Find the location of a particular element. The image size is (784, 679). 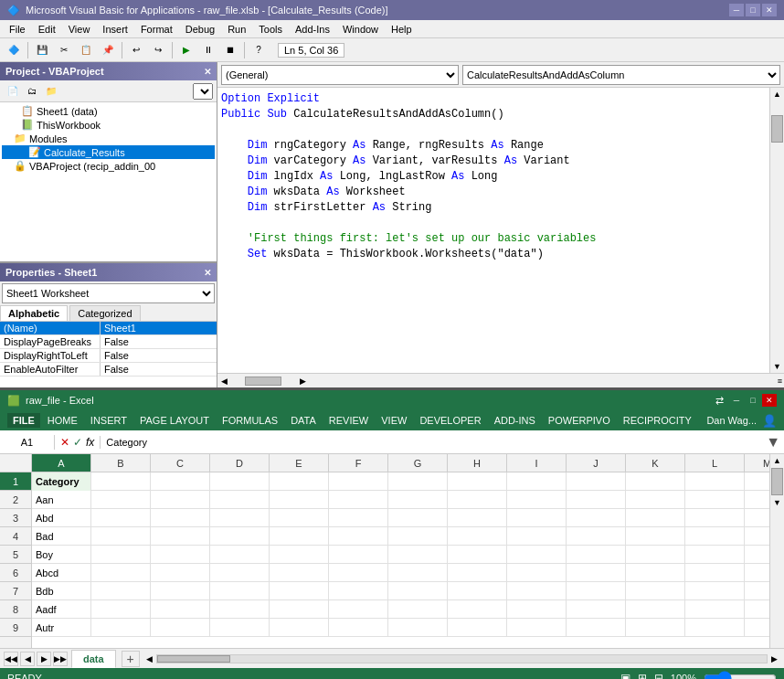

general-dropdown: (General) is located at coordinates (340, 75).